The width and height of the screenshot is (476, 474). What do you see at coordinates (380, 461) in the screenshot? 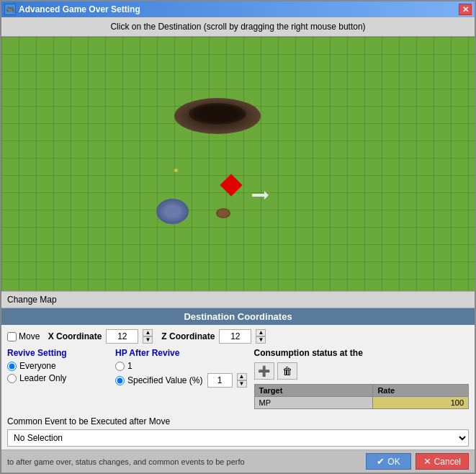
I see `ok-check-icon: ✔` at bounding box center [380, 461].